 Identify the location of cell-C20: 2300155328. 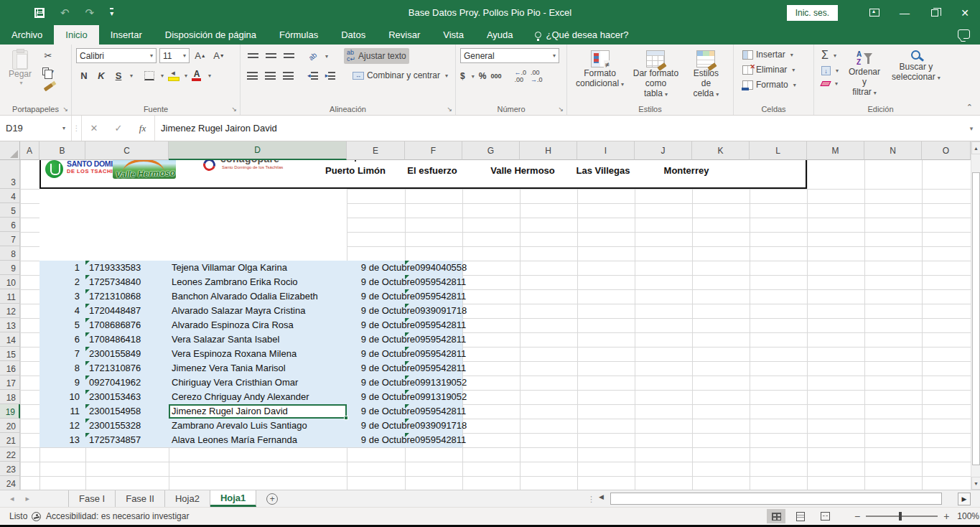
(115, 426).